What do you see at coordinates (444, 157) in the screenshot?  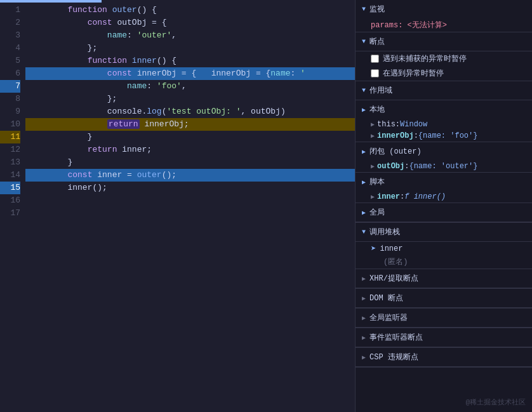 I see `closure-section: ▶ 闭包 (outer) ▶ outObj : {name: 'outer'}` at bounding box center [444, 157].